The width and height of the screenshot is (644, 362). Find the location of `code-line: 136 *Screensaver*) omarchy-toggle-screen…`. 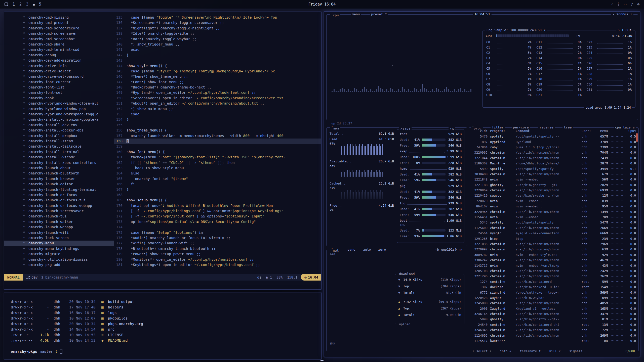

code-line: 136 *Screensaver*) omarchy-toggle-screen… is located at coordinates (218, 23).